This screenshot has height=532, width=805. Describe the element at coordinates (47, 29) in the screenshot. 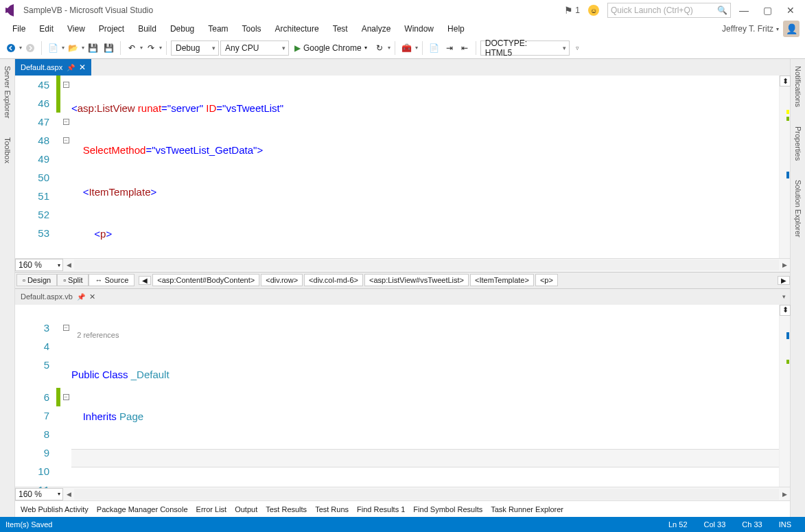

I see `menu-edit: Edit` at that location.